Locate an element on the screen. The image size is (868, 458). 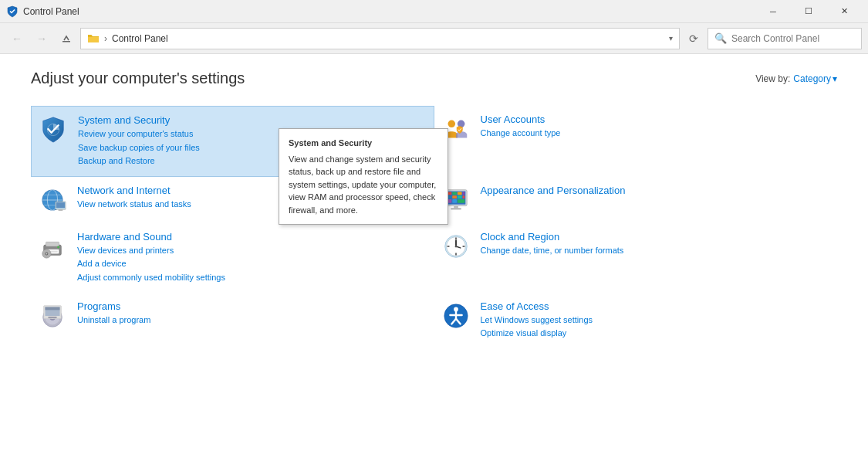
user-accounts-title: User Accounts is located at coordinates (521, 119).